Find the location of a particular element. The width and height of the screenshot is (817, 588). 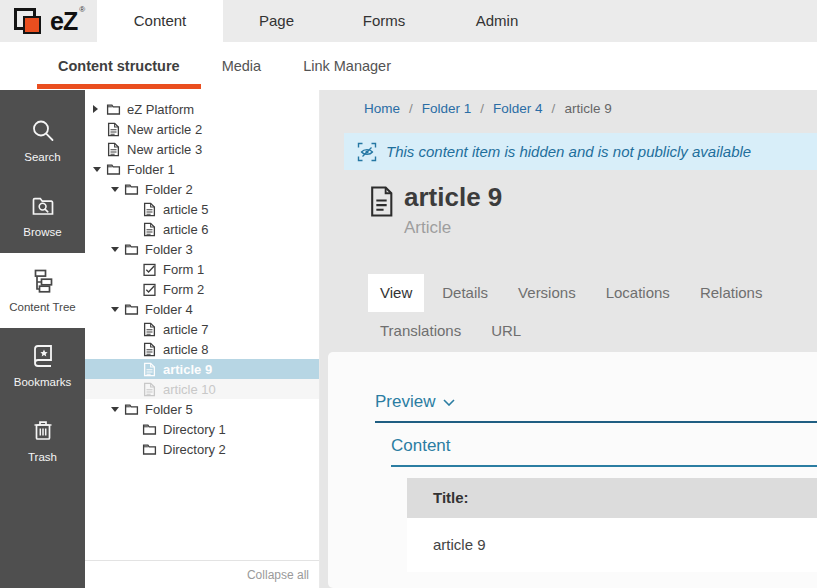

tree-item-new-article-2: New article 2 is located at coordinates (202, 129).